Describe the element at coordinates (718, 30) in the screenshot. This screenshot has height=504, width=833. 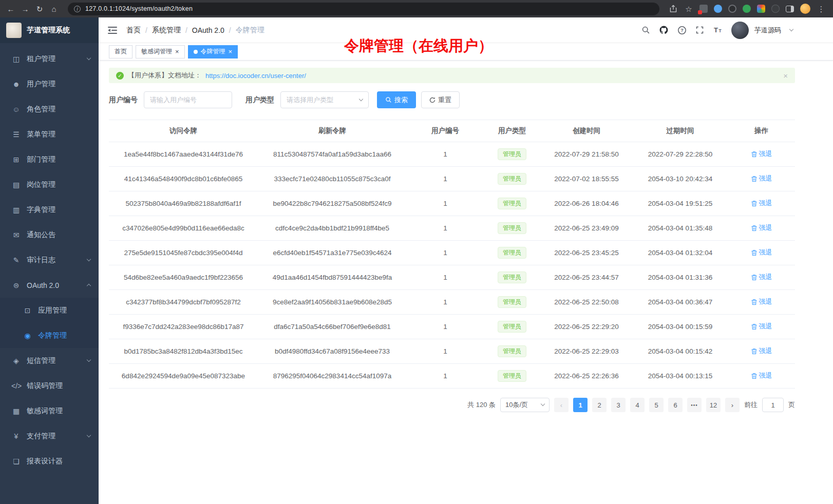
I see `font-size-icon: TT` at that location.